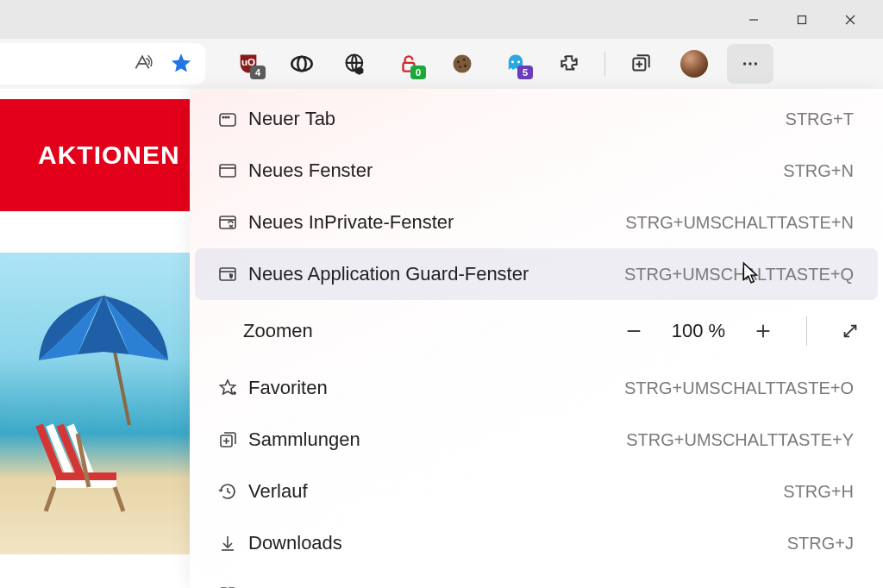  What do you see at coordinates (228, 274) in the screenshot?
I see `appguard-icon` at bounding box center [228, 274].